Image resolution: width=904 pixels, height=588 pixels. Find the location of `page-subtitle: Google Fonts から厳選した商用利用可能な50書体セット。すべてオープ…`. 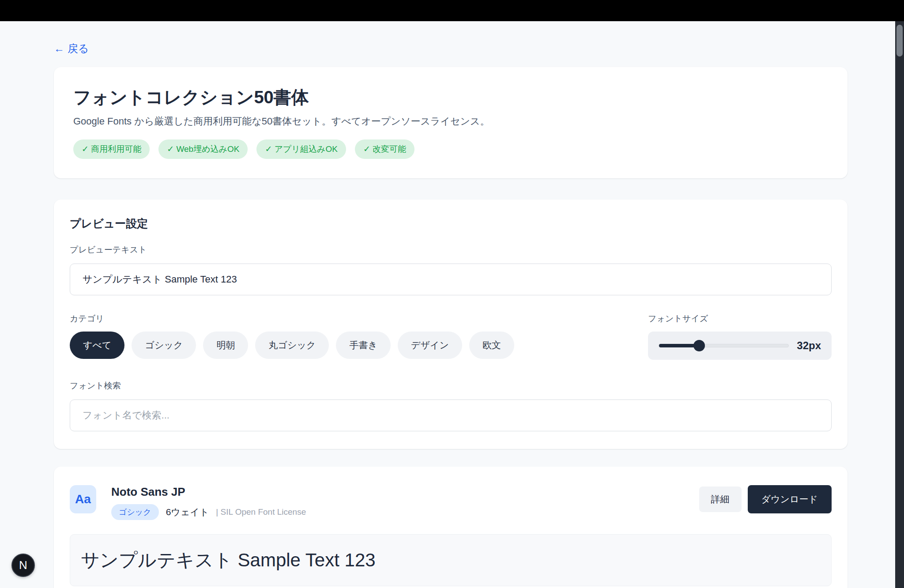

page-subtitle: Google Fonts から厳選した商用利用可能な50書体セット。すべてオープ… is located at coordinates (451, 121).